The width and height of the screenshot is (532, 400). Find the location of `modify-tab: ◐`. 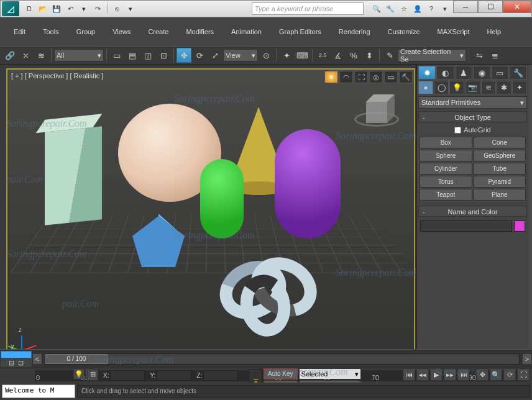

modify-tab: ◐ is located at coordinates (445, 73).